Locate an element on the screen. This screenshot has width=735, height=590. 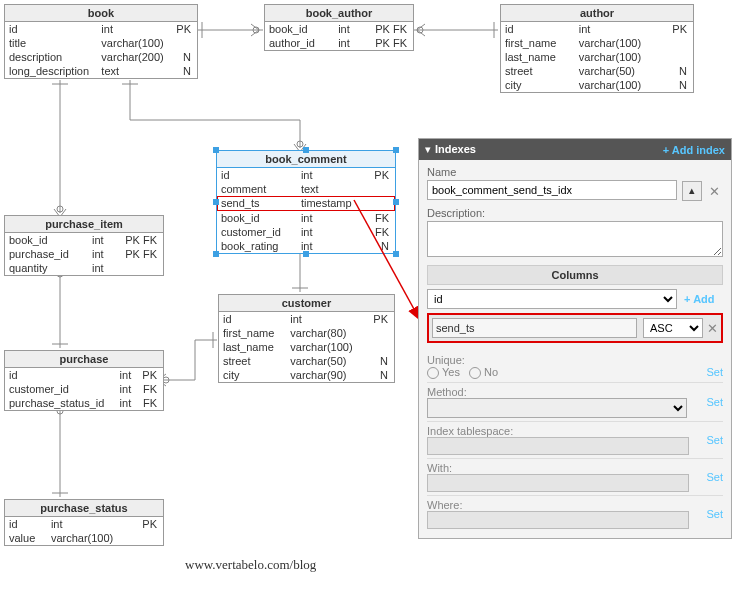
with-label: With: is located at coordinates (440, 468).